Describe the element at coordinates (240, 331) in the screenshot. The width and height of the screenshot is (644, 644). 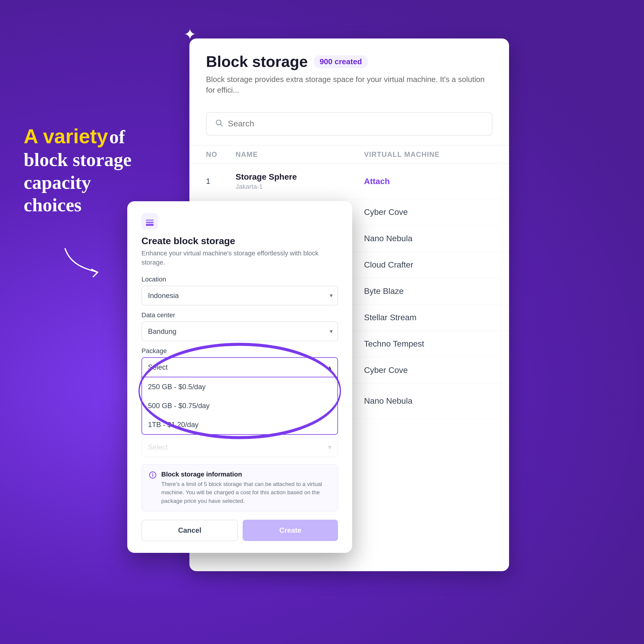
I see `datacenter-select-wrapper: Bandung ▾` at that location.